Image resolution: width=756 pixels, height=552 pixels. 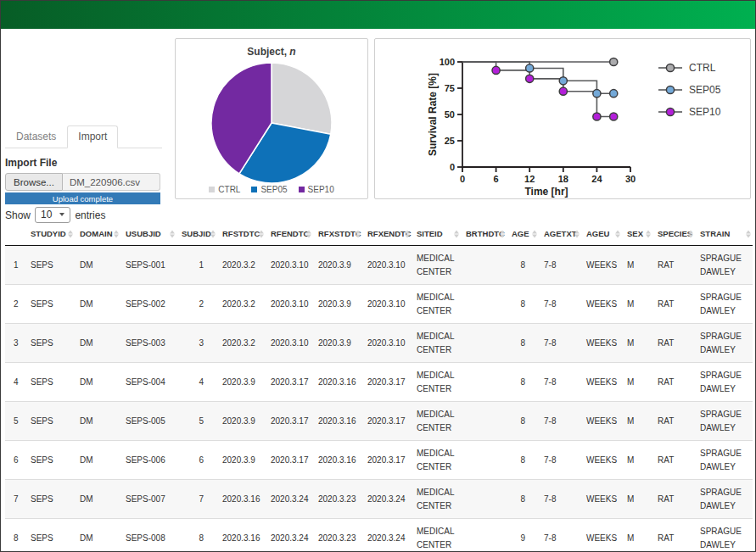 I want to click on y-tick-label: 0, so click(x=452, y=167).